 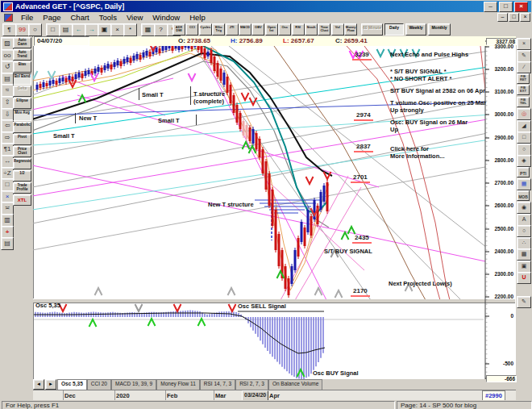 What do you see at coordinates (311, 29) in the screenshot?
I see `study-button-stoch: Stoch` at bounding box center [311, 29].